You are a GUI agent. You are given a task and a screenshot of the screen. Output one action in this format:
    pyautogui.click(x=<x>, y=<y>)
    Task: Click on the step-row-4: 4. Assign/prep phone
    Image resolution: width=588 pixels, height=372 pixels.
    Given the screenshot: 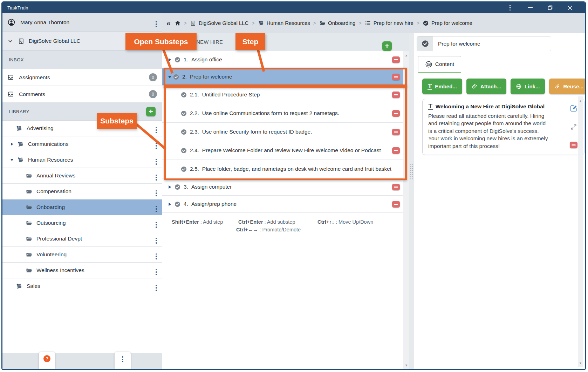 What is the action you would take?
    pyautogui.click(x=283, y=204)
    